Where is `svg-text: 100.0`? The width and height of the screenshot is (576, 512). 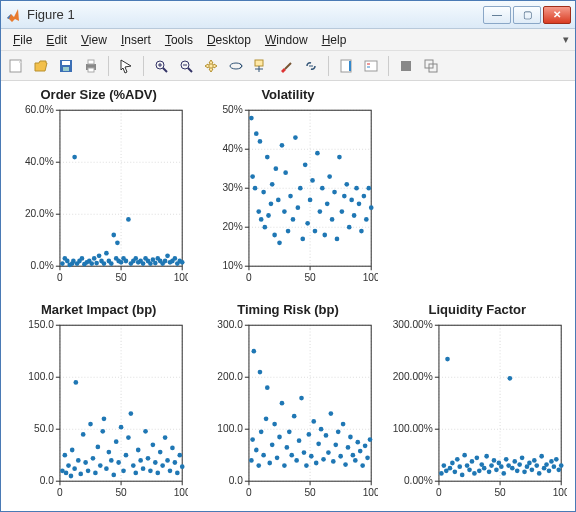
svg-text: 100.0 is located at coordinates (41, 376).